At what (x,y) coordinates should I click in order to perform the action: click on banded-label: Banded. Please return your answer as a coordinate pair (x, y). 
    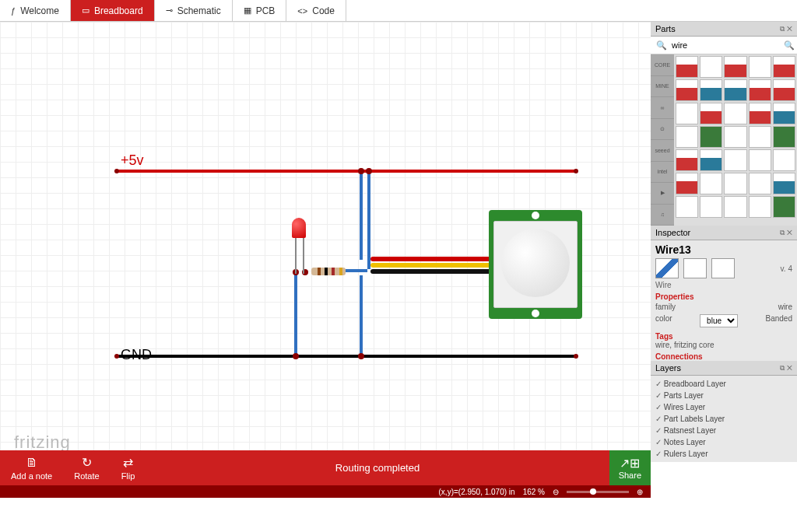
    Looking at the image, I should click on (779, 320).